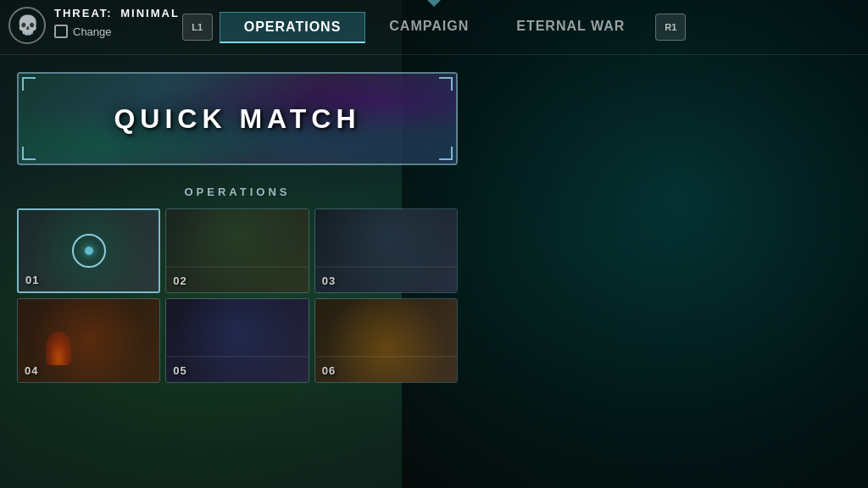  What do you see at coordinates (94, 25) in the screenshot?
I see `threat-section: 💀 THREAT: MINIMAL Change` at bounding box center [94, 25].